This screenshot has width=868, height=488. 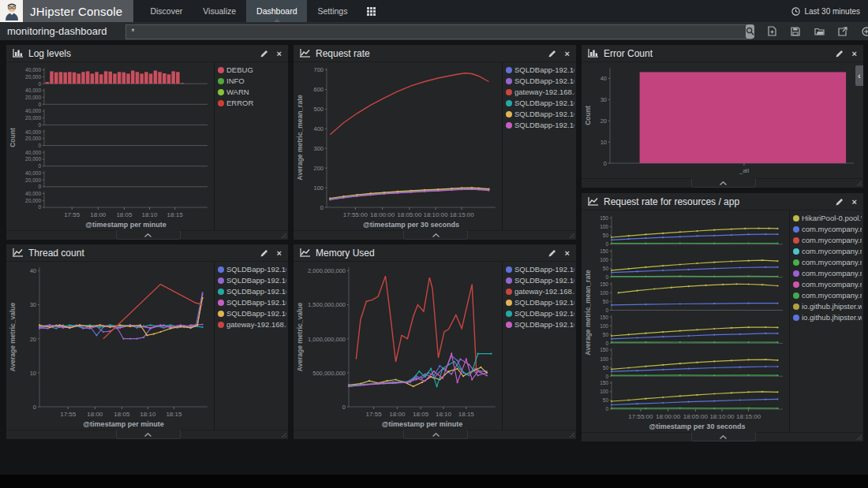 What do you see at coordinates (147, 253) in the screenshot?
I see `panel-header: Thread count×` at bounding box center [147, 253].